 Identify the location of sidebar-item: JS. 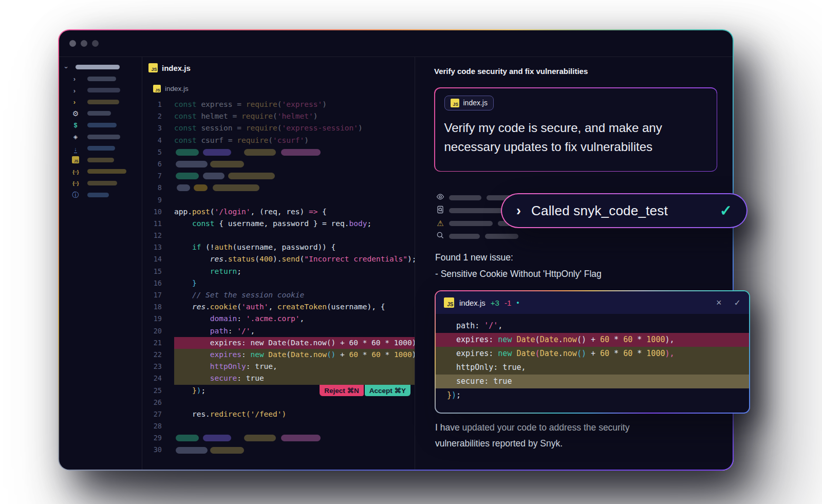
(101, 160).